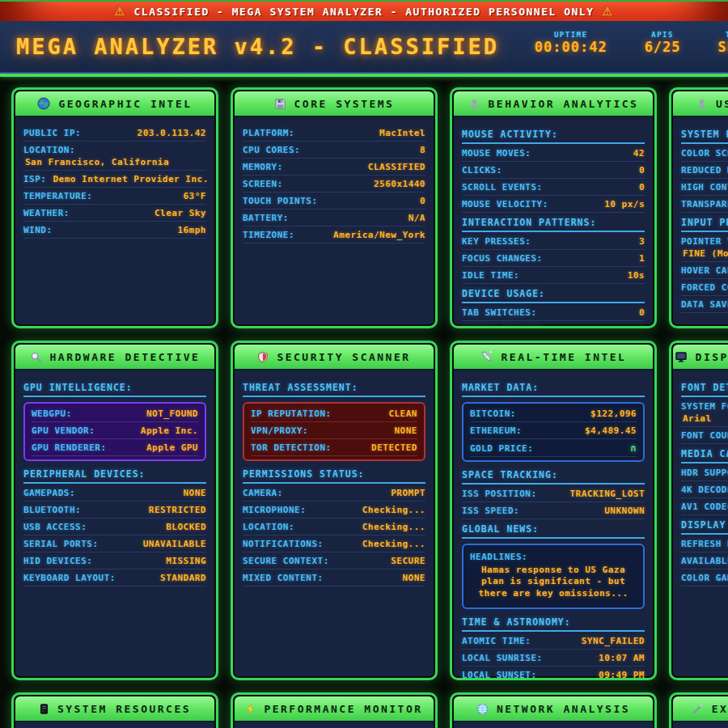 This screenshot has height=728, width=728. What do you see at coordinates (697, 709) in the screenshot?
I see `wand-icon` at bounding box center [697, 709].